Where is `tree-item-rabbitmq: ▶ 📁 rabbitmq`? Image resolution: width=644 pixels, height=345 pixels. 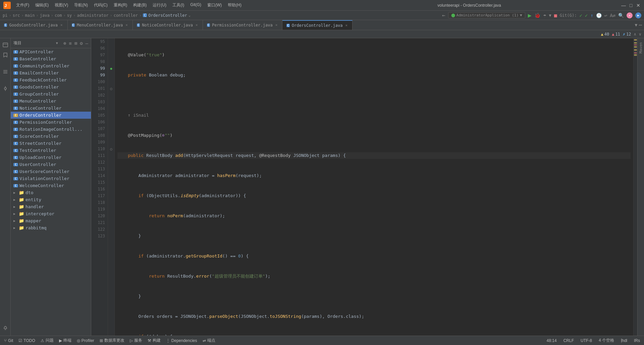
tree-item-rabbitmq: ▶ 📁 rabbitmq is located at coordinates (51, 228).